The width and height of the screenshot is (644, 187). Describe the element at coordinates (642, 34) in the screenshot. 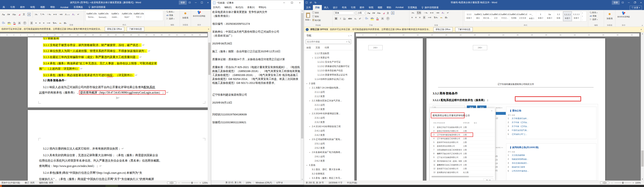

I see `scroll-up-icon: ▲` at that location.